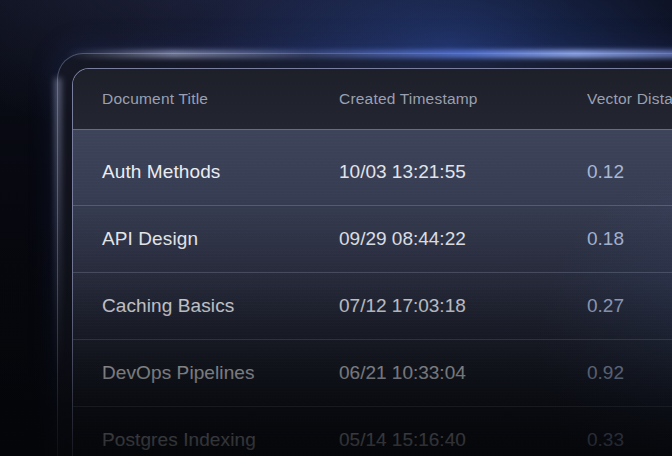 Image resolution: width=672 pixels, height=456 pixels. What do you see at coordinates (372, 240) in the screenshot?
I see `table-row-api-design: API Design 09/29 08:44:22 0.18` at bounding box center [372, 240].